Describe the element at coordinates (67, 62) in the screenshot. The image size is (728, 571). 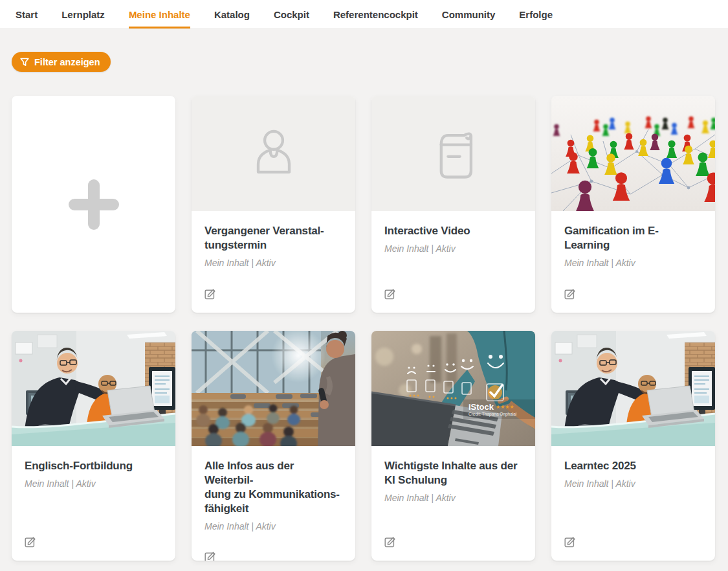
I see `filter-button-label: Filter anzeigen` at that location.